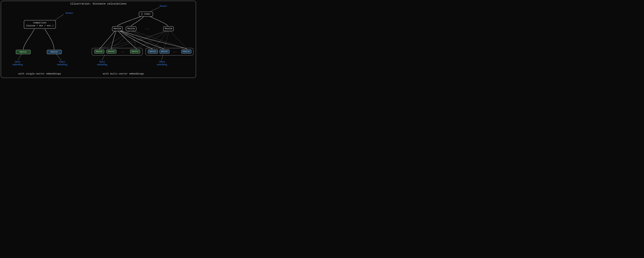  I want to click on left-object-vector: Vector, so click(54, 52).